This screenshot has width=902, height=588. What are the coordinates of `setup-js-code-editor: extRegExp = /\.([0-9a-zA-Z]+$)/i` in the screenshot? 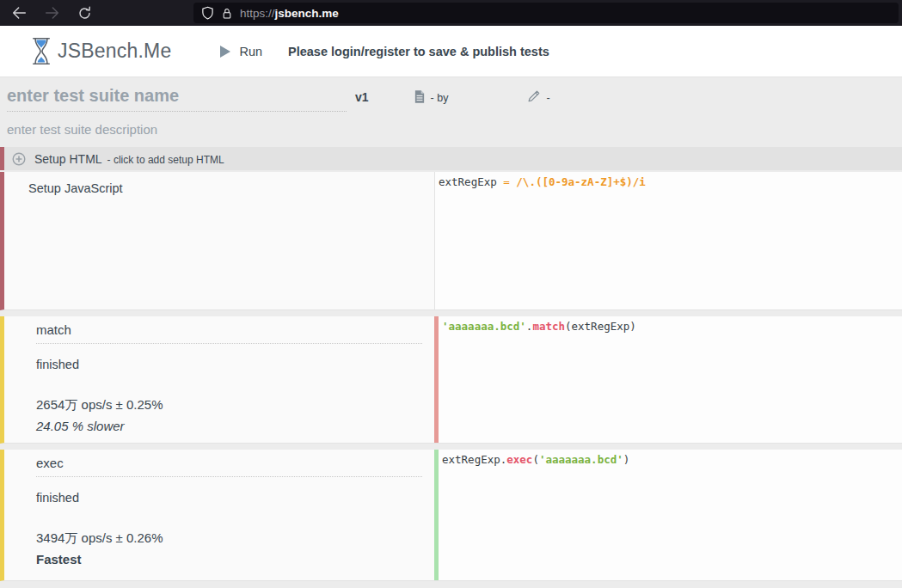 It's located at (669, 182).